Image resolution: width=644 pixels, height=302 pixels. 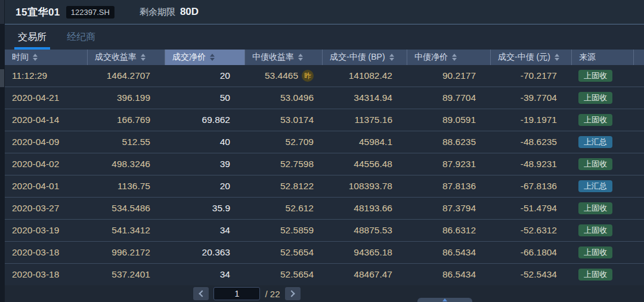 What do you see at coordinates (448, 208) in the screenshot?
I see `cell-cdc_price: 87.3794` at bounding box center [448, 208].